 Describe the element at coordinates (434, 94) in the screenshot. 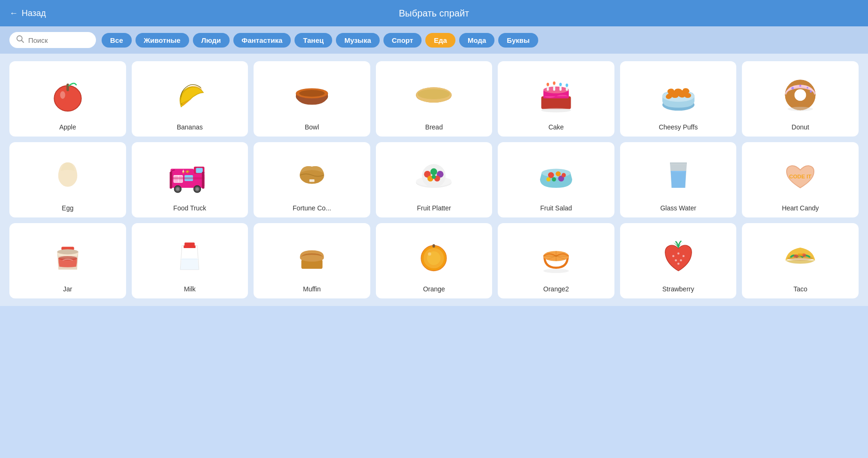

I see `sprite-image-bread` at that location.